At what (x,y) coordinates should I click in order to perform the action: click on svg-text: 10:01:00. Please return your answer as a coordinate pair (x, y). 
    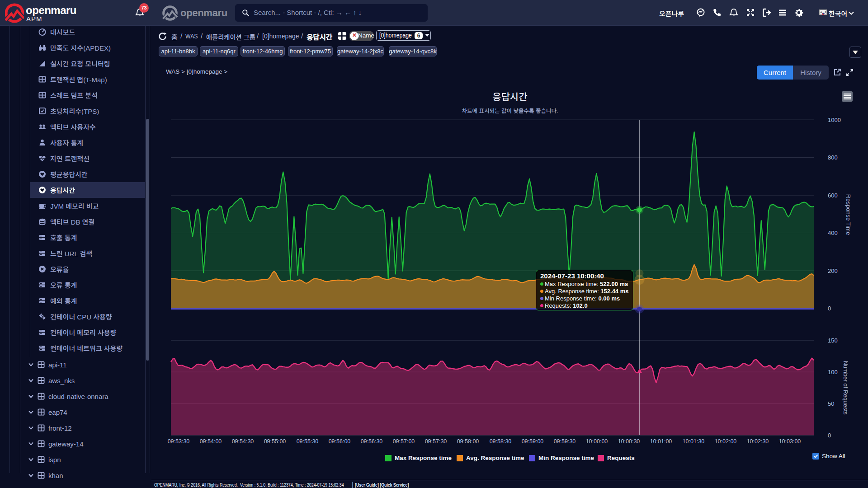
    Looking at the image, I should click on (661, 441).